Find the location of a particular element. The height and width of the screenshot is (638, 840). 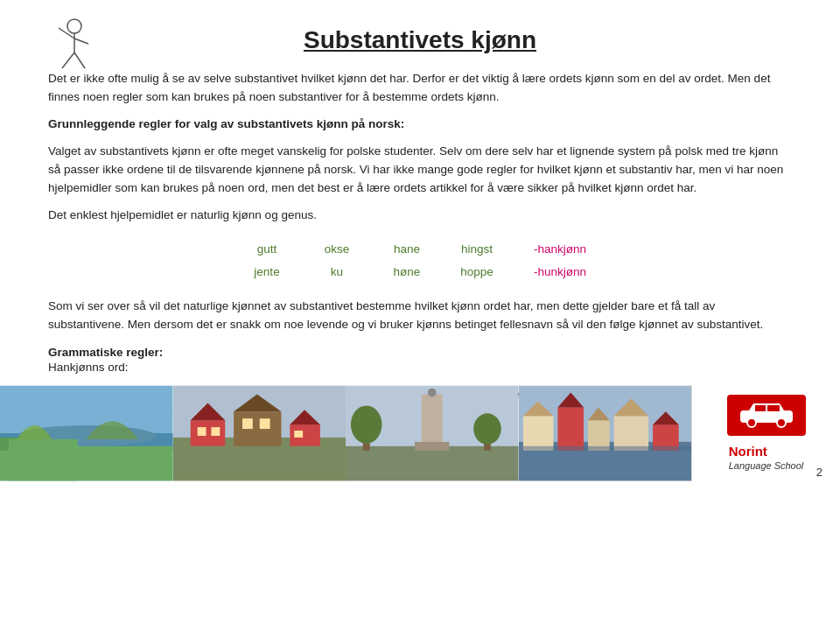

bottom-images is located at coordinates (346, 436).